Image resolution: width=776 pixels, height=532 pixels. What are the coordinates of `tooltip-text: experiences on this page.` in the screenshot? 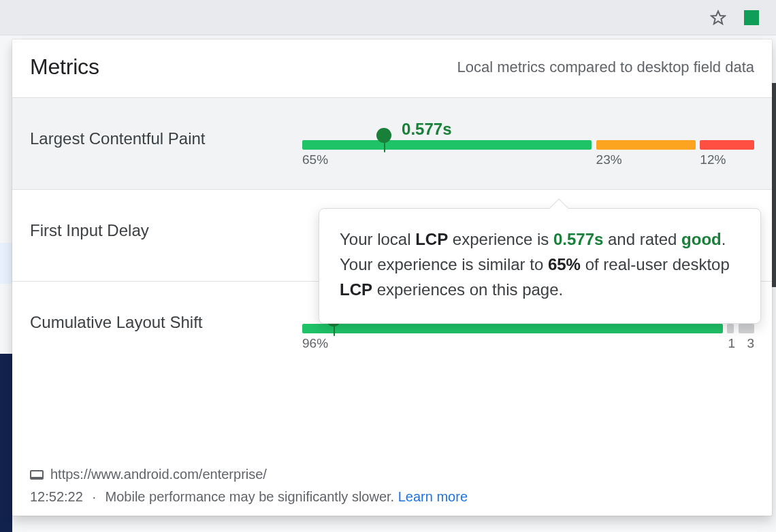 It's located at (468, 290).